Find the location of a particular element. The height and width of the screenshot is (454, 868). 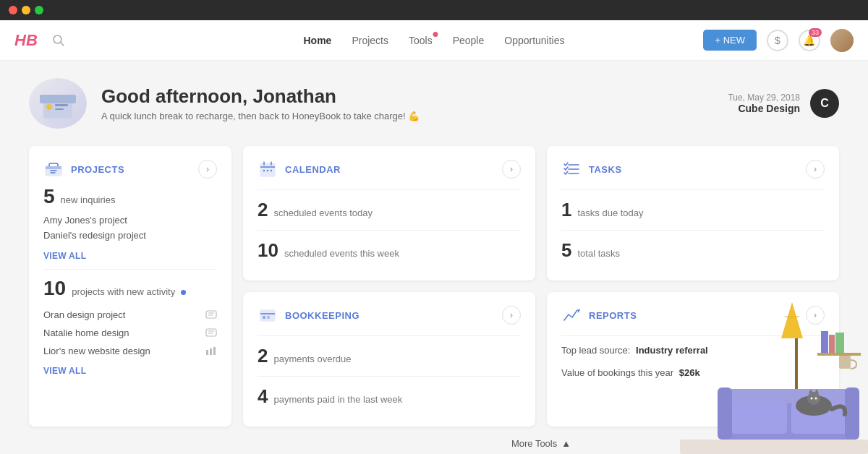

nav-people: People is located at coordinates (469, 40).